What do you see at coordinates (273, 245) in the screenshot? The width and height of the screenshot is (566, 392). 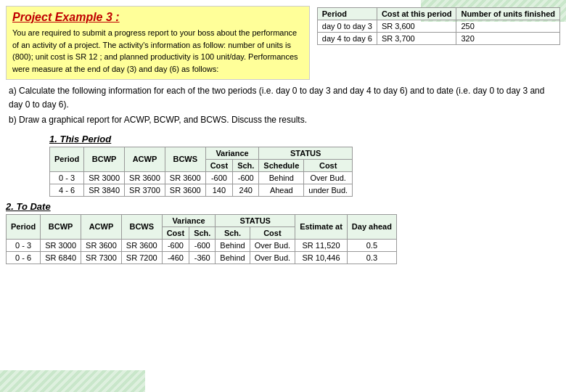 I see `p2-r1-scost: Over Bud.` at bounding box center [273, 245].